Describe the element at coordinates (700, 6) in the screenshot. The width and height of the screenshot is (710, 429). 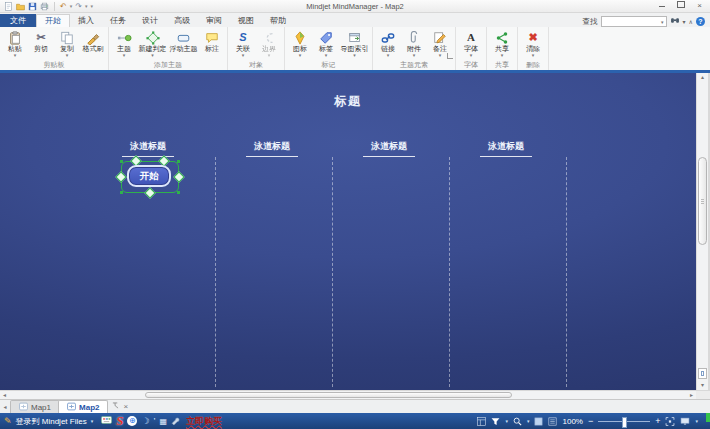
I see `close-button: ×` at that location.